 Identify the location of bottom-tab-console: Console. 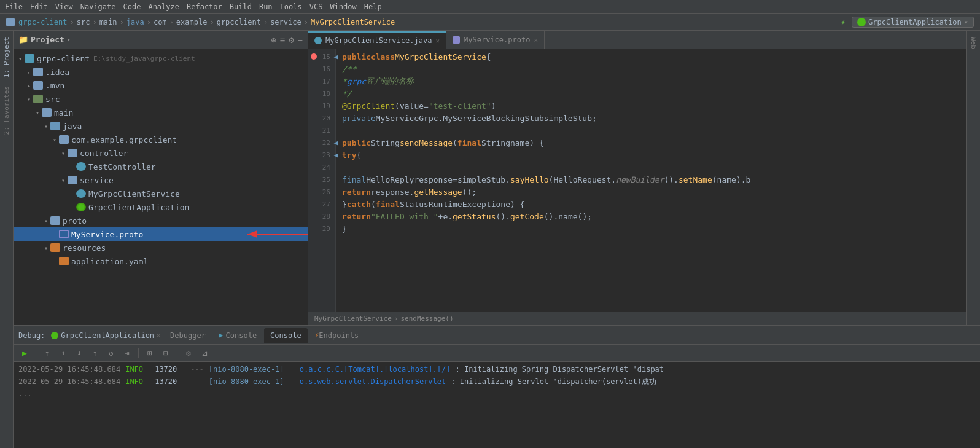
(286, 336).